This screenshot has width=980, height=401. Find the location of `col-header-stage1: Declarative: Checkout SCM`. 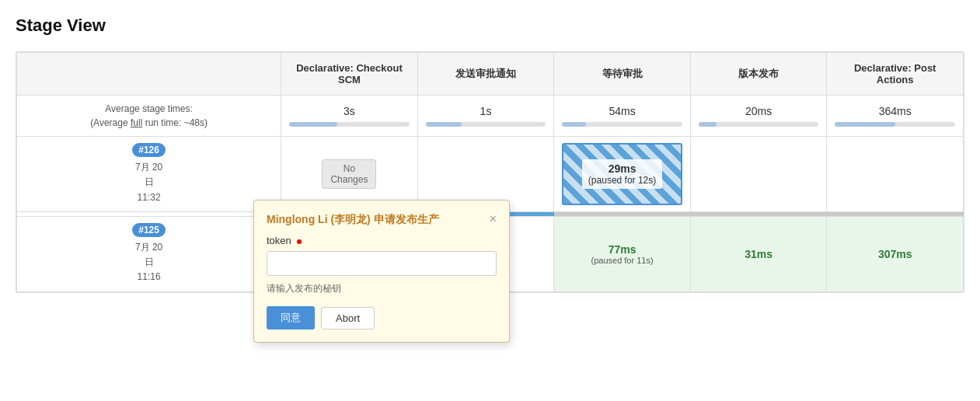

col-header-stage1: Declarative: Checkout SCM is located at coordinates (350, 75).